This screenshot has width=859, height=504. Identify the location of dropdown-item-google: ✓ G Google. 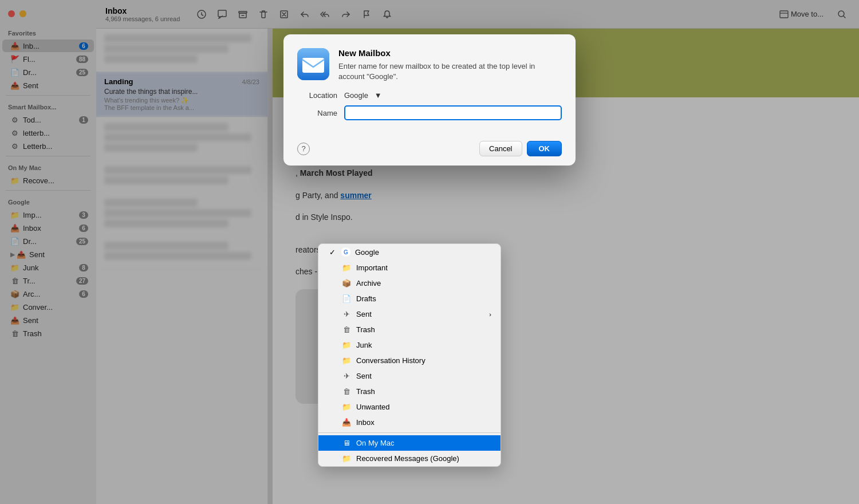
(409, 252).